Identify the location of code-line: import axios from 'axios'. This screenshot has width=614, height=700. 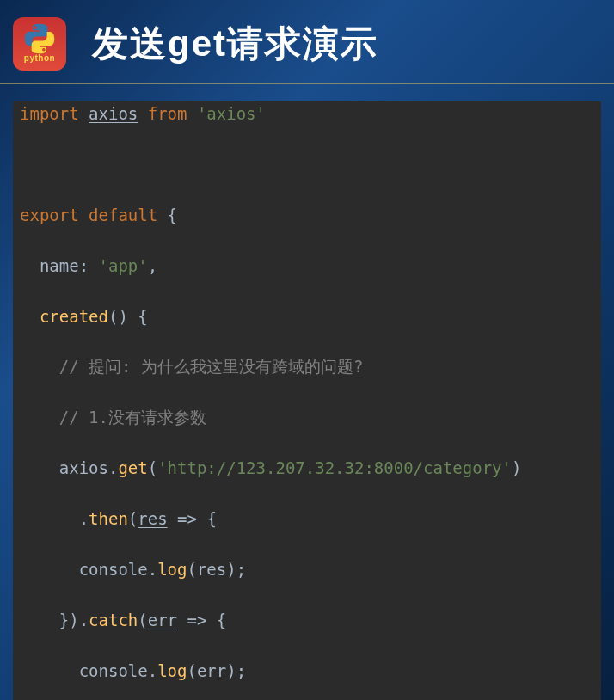
(307, 114).